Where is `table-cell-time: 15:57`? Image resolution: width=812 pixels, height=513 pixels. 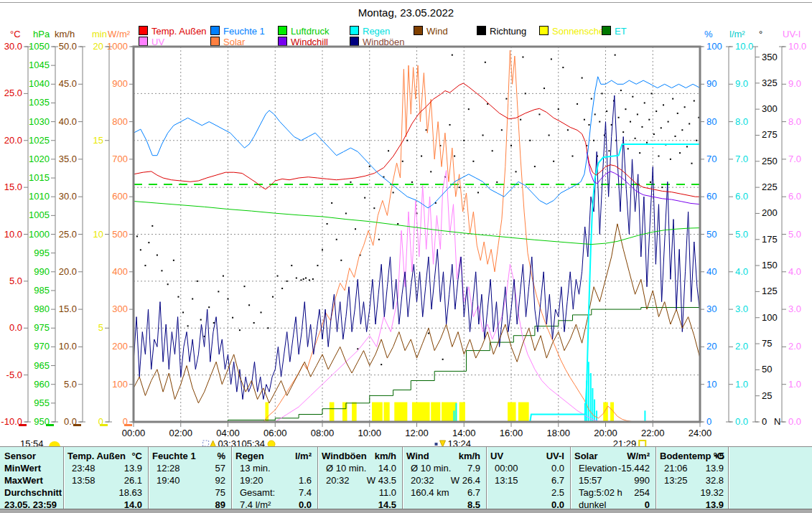 table-cell-time: 15:57 is located at coordinates (590, 481).